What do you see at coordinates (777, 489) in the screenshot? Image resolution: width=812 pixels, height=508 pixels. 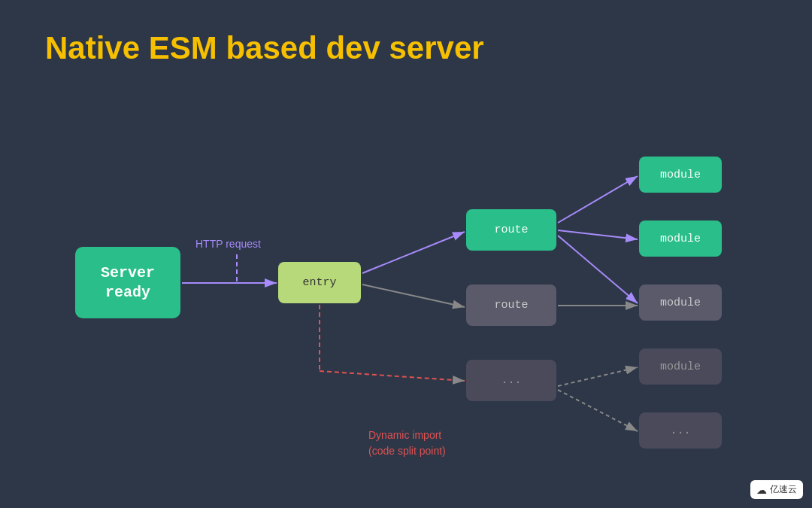 I see `watermark: ☁ 亿速云` at bounding box center [777, 489].